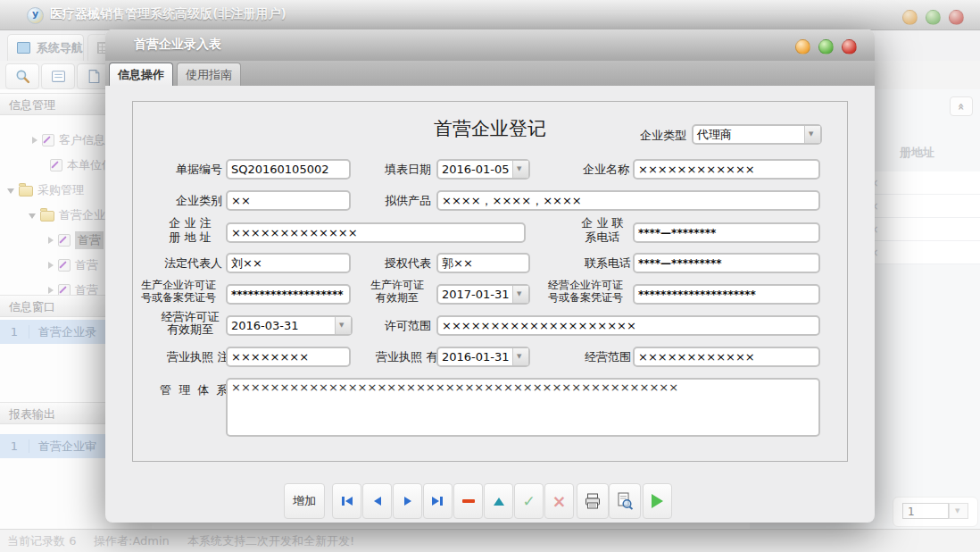 This screenshot has height=552, width=980. What do you see at coordinates (288, 200) in the screenshot?
I see `company-category-input: ××` at bounding box center [288, 200].